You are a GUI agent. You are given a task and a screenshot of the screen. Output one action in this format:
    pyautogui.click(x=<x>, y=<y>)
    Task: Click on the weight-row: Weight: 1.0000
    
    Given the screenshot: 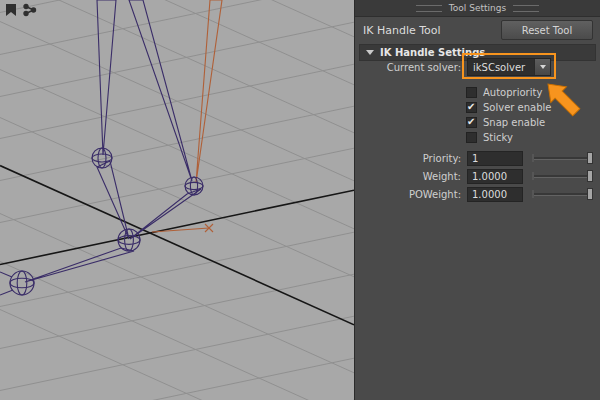 What is the action you would take?
    pyautogui.click(x=474, y=176)
    